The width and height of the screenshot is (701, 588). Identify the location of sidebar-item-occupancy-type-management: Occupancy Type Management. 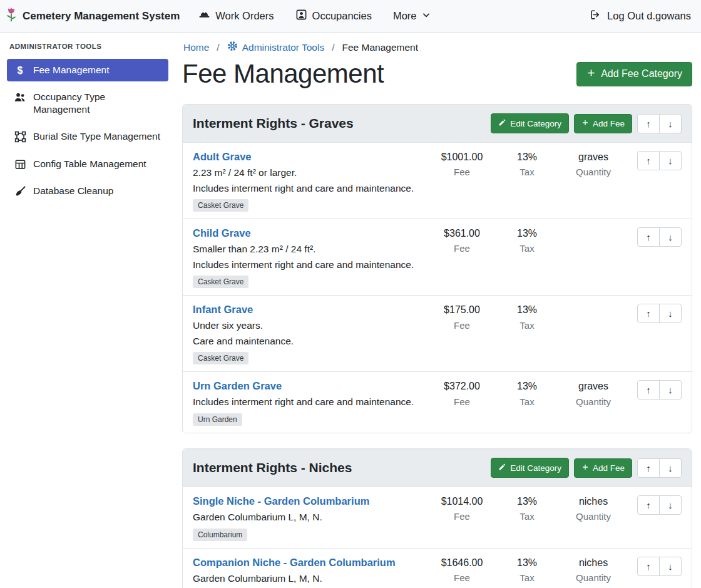
(88, 103).